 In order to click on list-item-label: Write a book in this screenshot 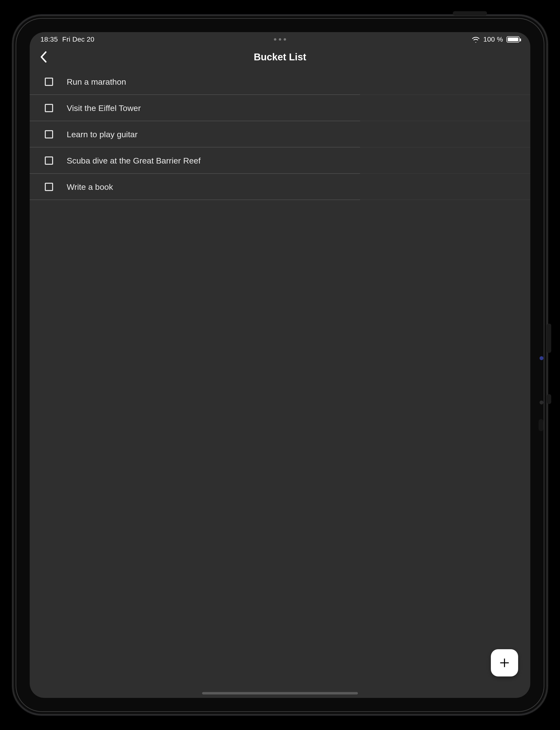, I will do `click(90, 187)`.